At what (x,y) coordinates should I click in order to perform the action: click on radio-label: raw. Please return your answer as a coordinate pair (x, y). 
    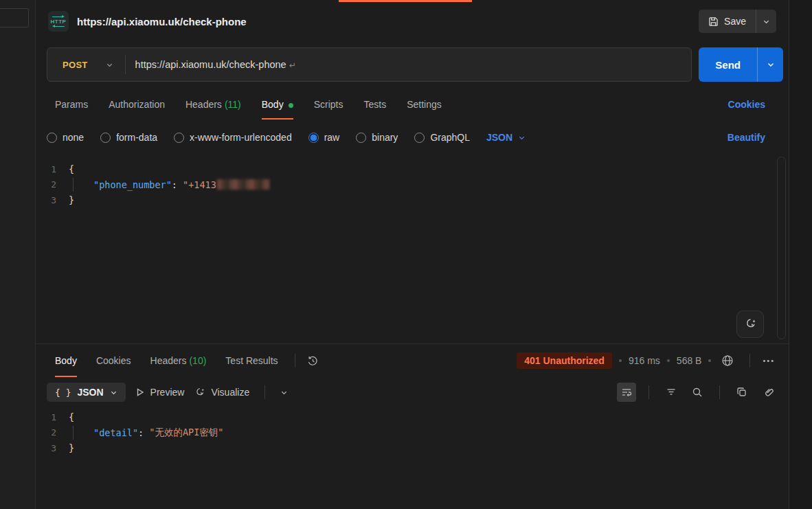
    Looking at the image, I should click on (332, 137).